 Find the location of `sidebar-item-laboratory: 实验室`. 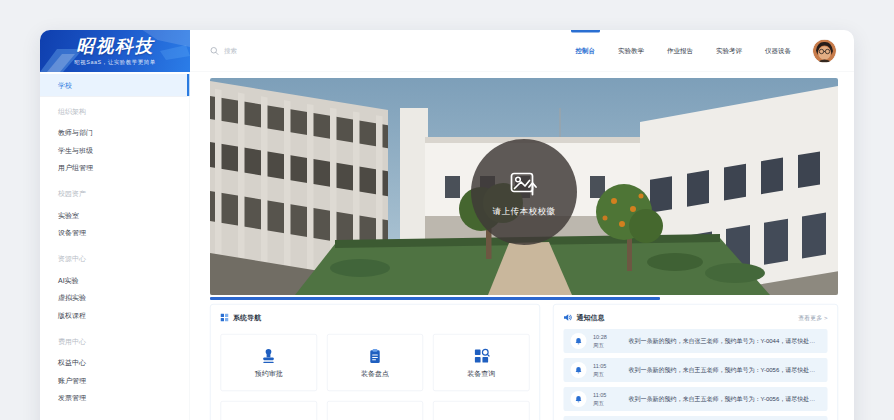

sidebar-item-laboratory: 实验室 is located at coordinates (115, 212).